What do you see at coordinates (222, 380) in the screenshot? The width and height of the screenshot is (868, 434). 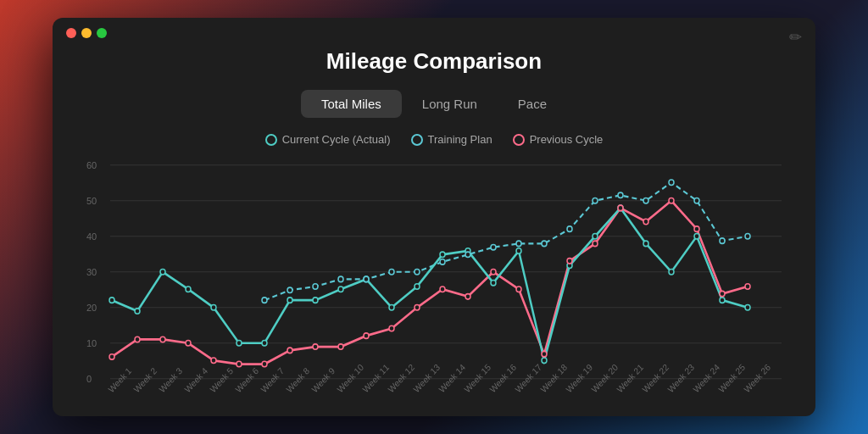 I see `x-label-w5: Week 5` at bounding box center [222, 380].